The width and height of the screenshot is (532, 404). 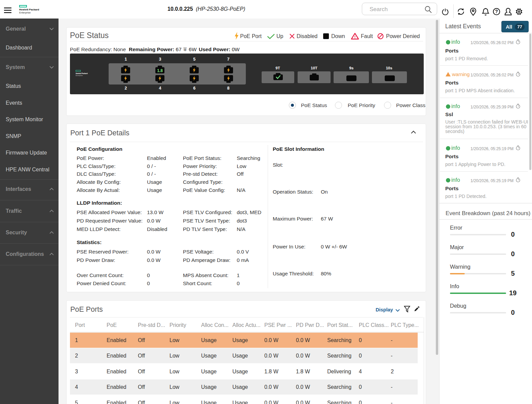 What do you see at coordinates (160, 71) in the screenshot?
I see `svg-text: 1.8` at bounding box center [160, 71].